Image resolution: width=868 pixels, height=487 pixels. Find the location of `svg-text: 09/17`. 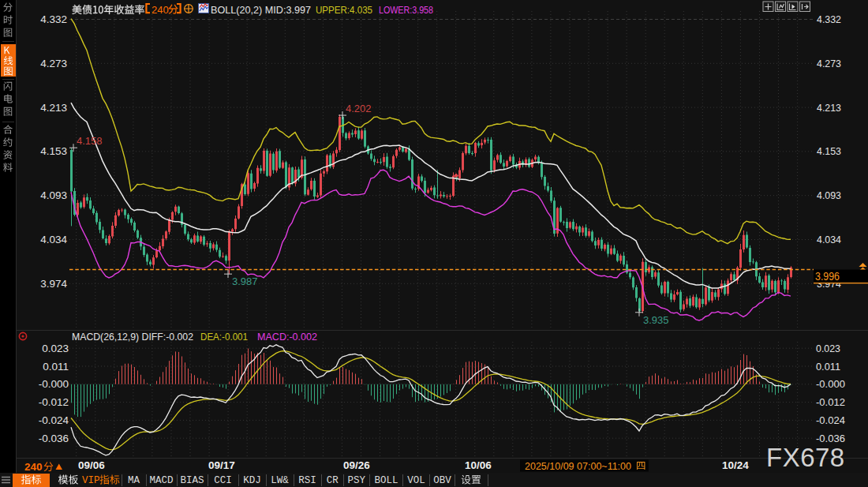

svg-text: 09/17 is located at coordinates (222, 466).